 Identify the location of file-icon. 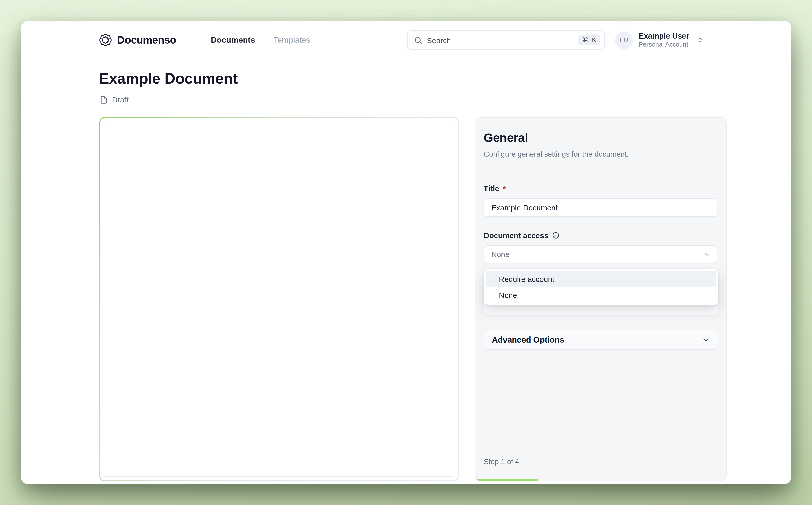
(104, 100).